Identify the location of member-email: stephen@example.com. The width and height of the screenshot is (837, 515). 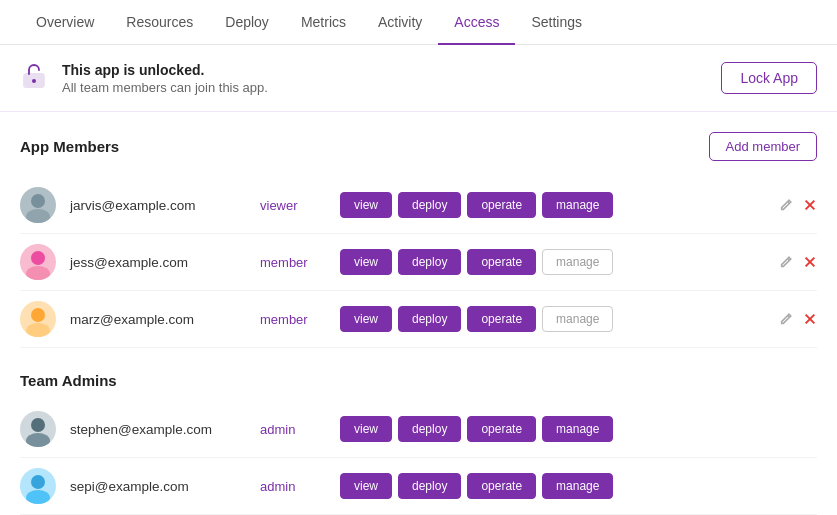
(165, 430).